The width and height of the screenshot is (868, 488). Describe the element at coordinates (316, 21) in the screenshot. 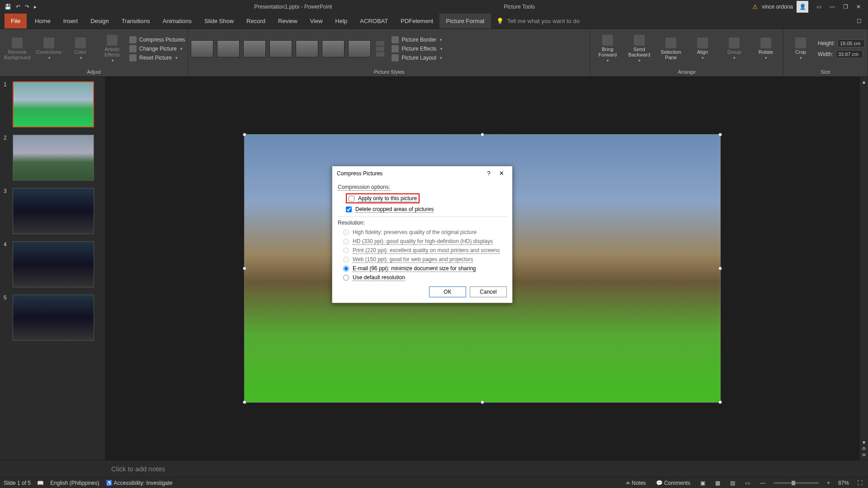

I see `tab-view: View` at that location.